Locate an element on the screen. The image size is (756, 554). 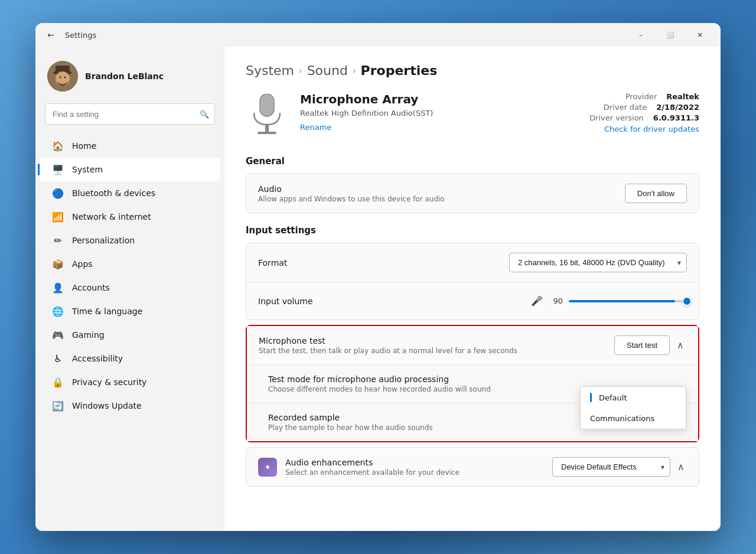
sidebar-item-update: 🔄 Windows Update is located at coordinates (130, 406).